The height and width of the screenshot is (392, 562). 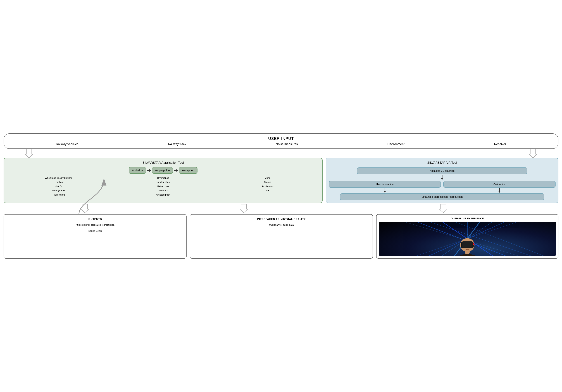 What do you see at coordinates (59, 186) in the screenshot?
I see `ed-3: HVACs` at bounding box center [59, 186].